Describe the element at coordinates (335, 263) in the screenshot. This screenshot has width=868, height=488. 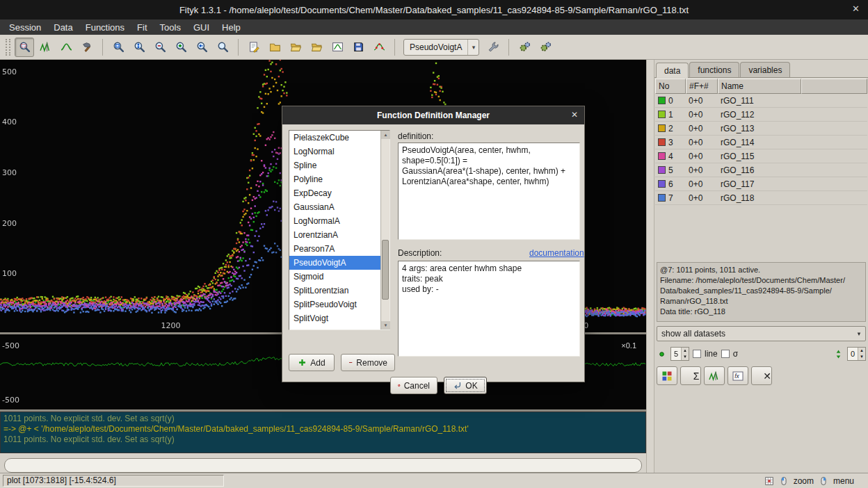
I see `function-list-item: PseudoVoigtA` at that location.